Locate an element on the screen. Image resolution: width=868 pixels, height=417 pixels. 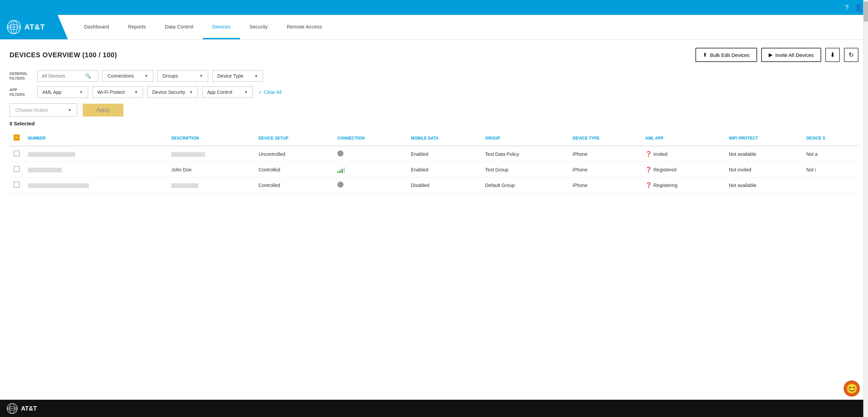
aml-app-dropdown: AML App ▼ is located at coordinates (63, 92).